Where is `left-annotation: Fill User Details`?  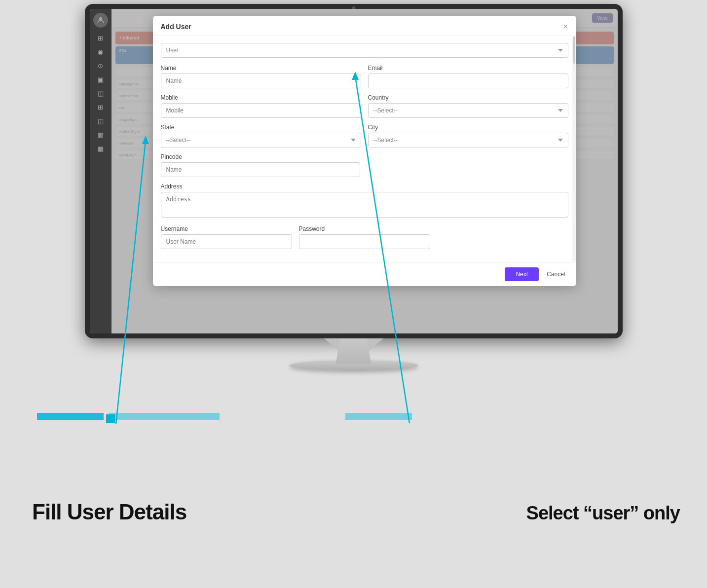 left-annotation: Fill User Details is located at coordinates (110, 512).